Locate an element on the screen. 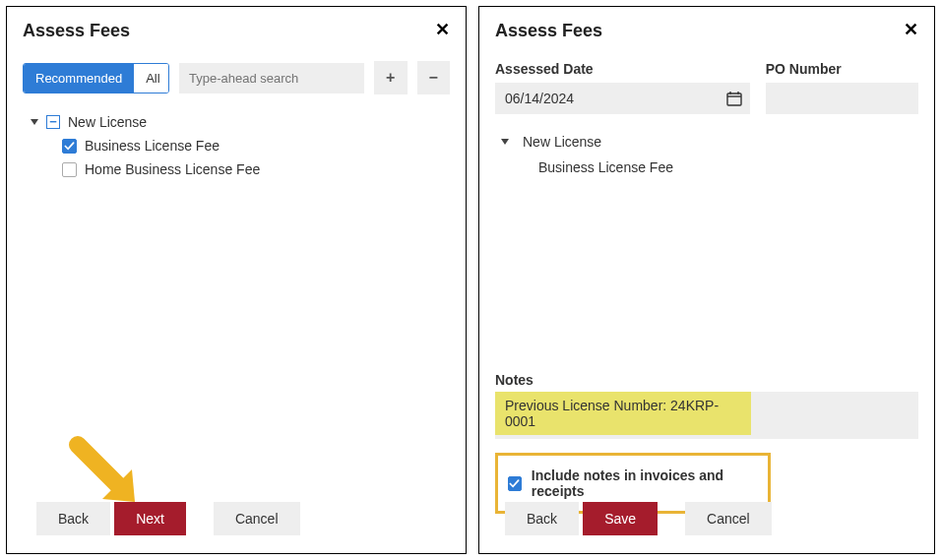 The width and height of the screenshot is (941, 560). tree-item: Business License Fee is located at coordinates (256, 146).